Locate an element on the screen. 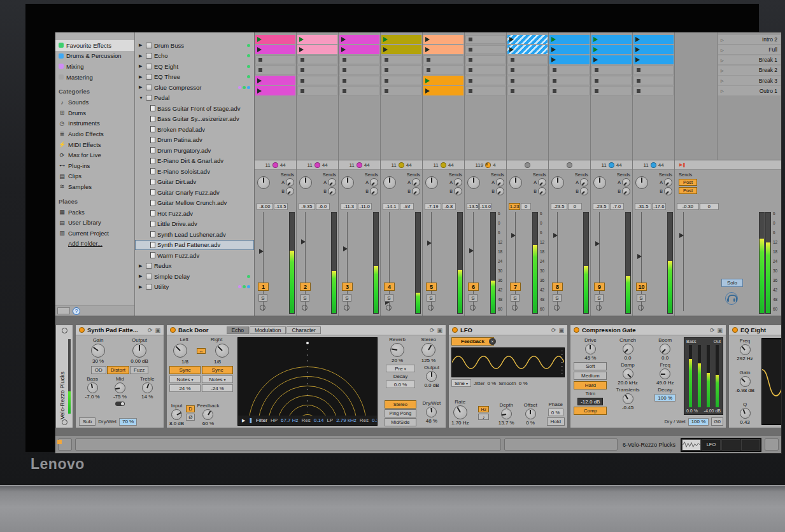 This screenshot has height=532, width=785. unmap-icon: × is located at coordinates (493, 341).